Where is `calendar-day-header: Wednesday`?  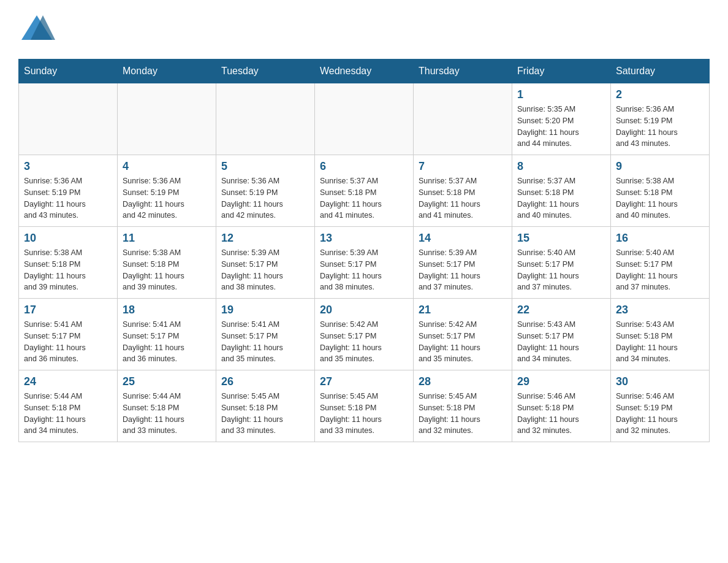 calendar-day-header: Wednesday is located at coordinates (364, 71).